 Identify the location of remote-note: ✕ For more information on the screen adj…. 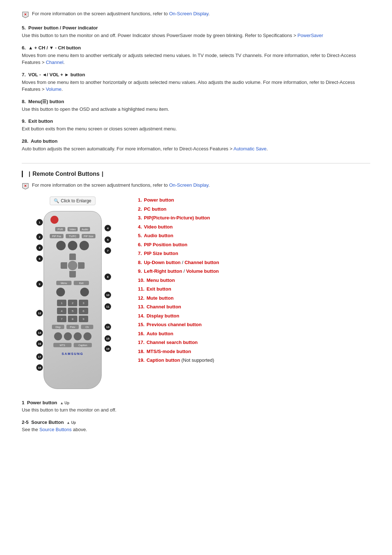
(196, 186).